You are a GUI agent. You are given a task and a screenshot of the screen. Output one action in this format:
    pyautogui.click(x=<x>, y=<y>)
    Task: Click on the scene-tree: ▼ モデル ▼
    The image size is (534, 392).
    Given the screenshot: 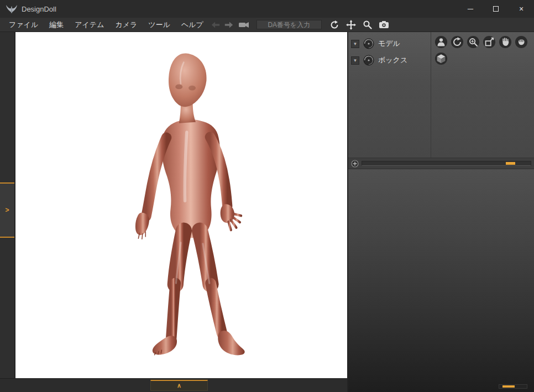 What is the action you would take?
    pyautogui.click(x=390, y=95)
    